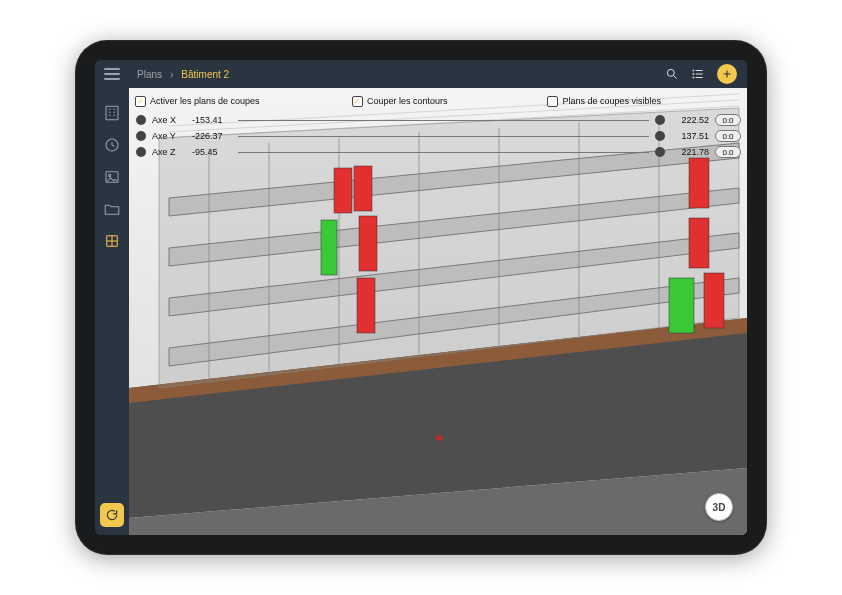 Image resolution: width=842 pixels, height=595 pixels. Describe the element at coordinates (690, 136) in the screenshot. I see `axis-max-value: 137.51` at that location.